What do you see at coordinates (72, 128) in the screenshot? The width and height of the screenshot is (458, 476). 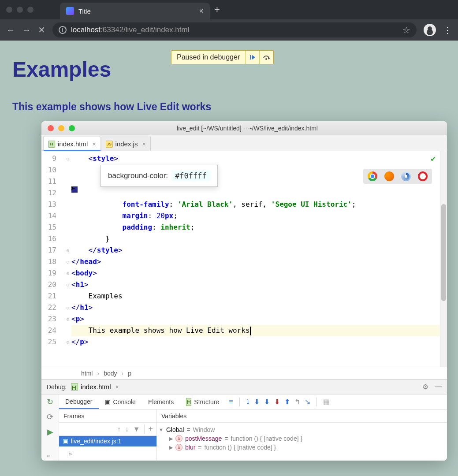 I see `ide-maximize` at bounding box center [72, 128].